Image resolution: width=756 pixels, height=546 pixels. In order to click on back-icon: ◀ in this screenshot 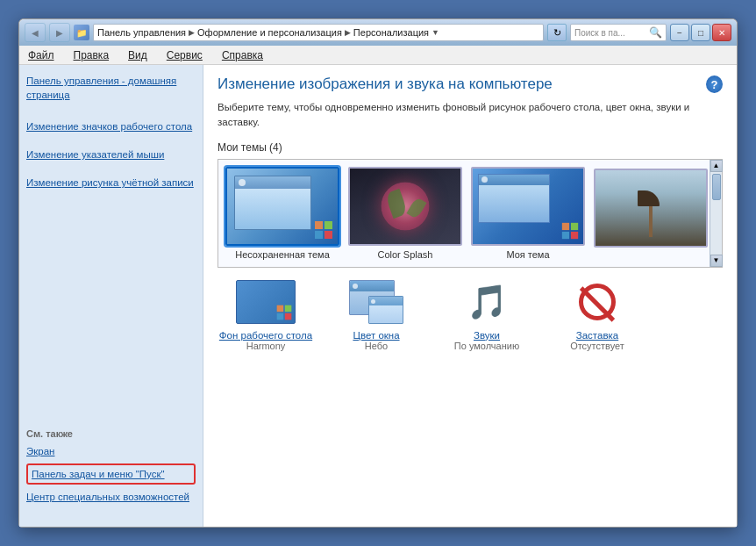, I will do `click(35, 33)`.